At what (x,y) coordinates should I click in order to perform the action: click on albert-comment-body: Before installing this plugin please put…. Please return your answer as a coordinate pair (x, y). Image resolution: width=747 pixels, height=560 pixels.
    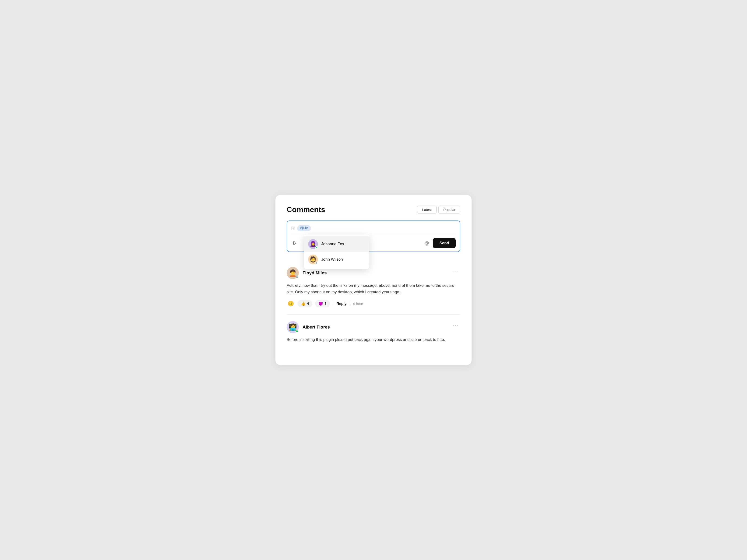
    Looking at the image, I should click on (374, 340).